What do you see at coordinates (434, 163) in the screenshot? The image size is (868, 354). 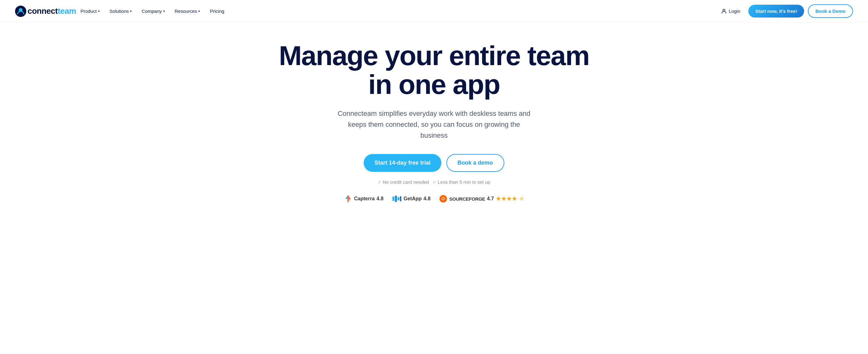 I see `hero-cta: Start 14-day free trial Book a demo` at bounding box center [434, 163].